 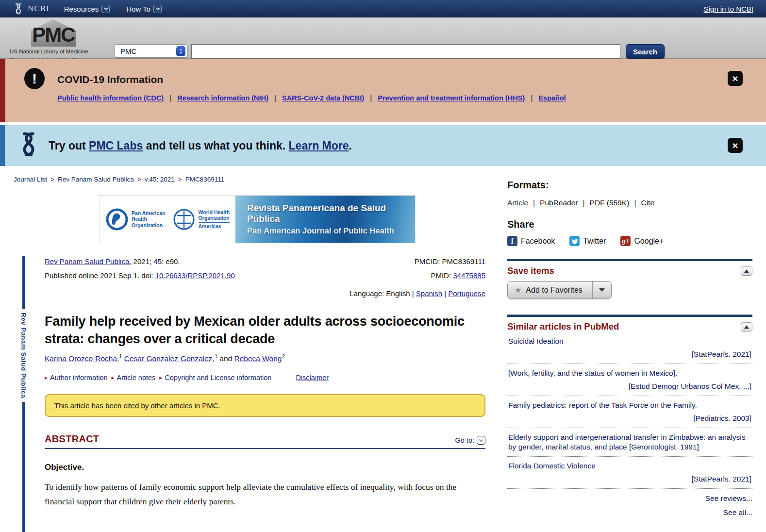 What do you see at coordinates (216, 146) in the screenshot?
I see `labs-text-mid: and tell us what you think.` at bounding box center [216, 146].